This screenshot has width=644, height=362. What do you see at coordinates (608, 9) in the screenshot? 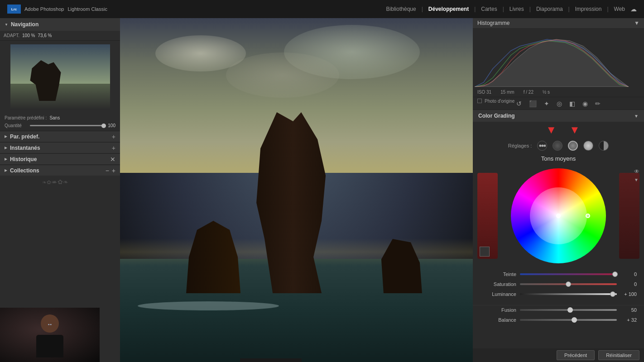
I see `nav-sep6: |` at bounding box center [608, 9].